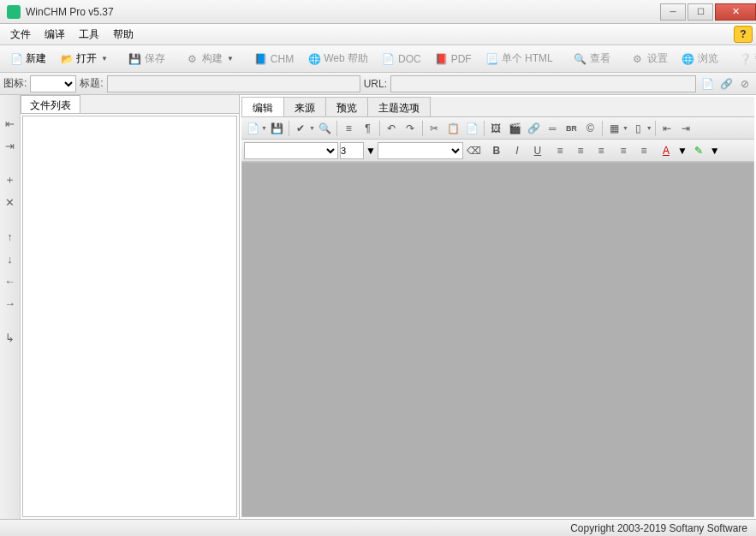  I want to click on menu-file: 文件, so click(21, 34).